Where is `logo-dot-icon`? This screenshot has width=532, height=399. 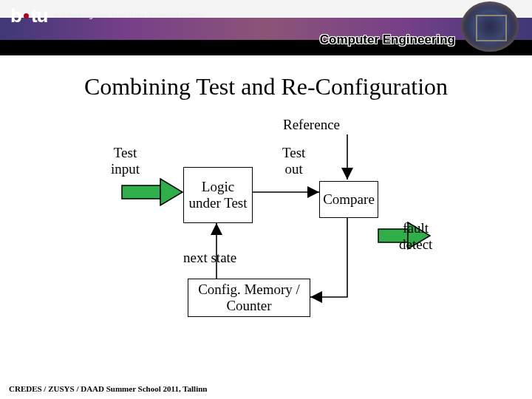 logo-dot-icon is located at coordinates (27, 16).